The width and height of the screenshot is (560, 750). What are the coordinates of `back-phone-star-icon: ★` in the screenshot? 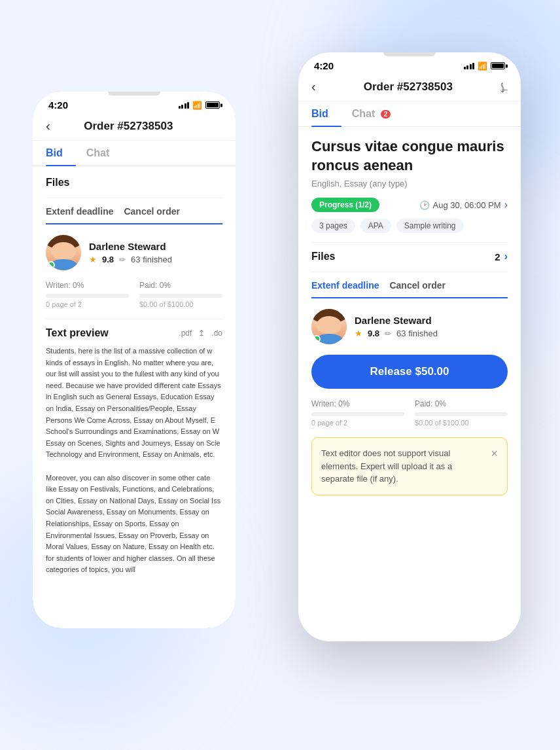 It's located at (93, 259).